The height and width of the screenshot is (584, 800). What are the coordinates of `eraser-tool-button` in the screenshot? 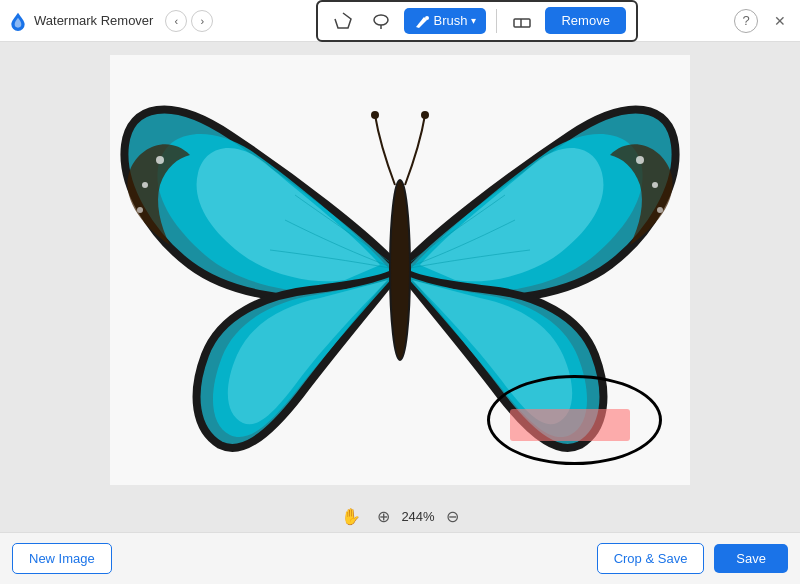 It's located at (522, 21).